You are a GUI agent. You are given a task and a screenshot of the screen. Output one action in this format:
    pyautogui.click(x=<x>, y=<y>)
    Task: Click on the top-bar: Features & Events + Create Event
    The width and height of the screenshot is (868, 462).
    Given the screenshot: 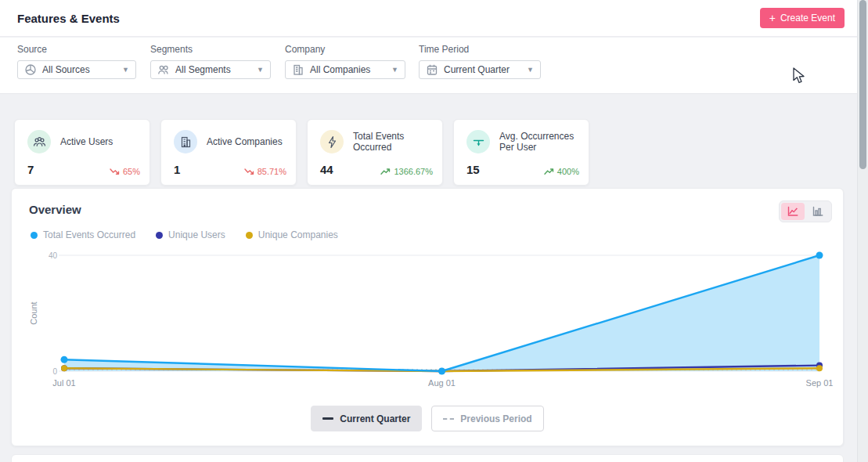 What is the action you would take?
    pyautogui.click(x=429, y=19)
    